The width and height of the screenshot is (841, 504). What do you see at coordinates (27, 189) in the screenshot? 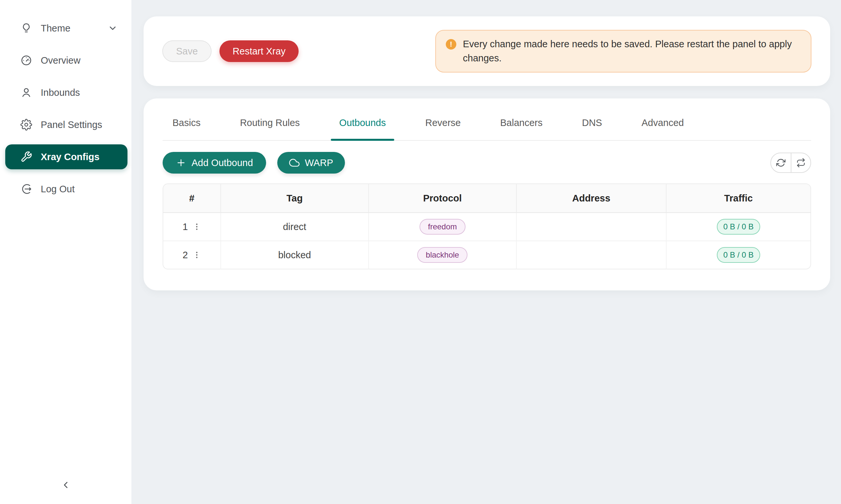
I see `logout-icon` at bounding box center [27, 189].